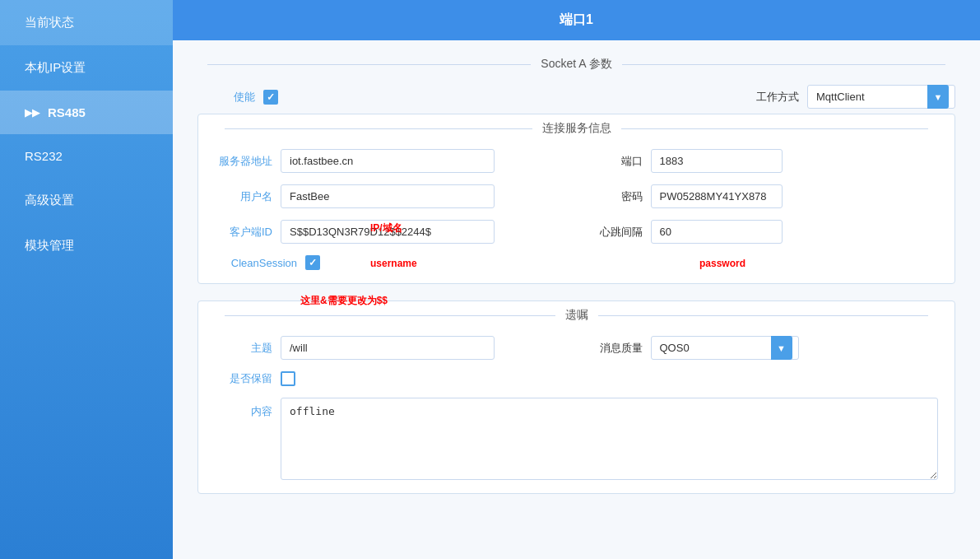 The width and height of the screenshot is (980, 559). I want to click on sidebar-item-label: RS485, so click(67, 112).